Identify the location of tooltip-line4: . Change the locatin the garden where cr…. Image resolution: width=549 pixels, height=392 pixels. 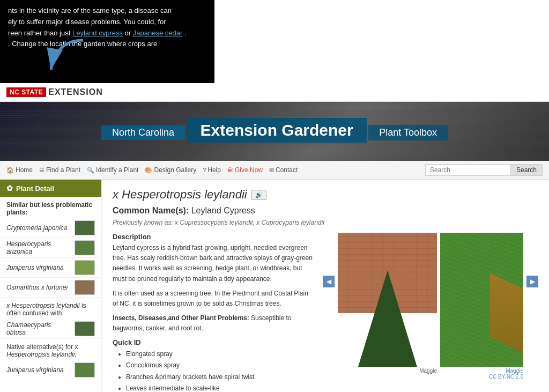
(107, 44).